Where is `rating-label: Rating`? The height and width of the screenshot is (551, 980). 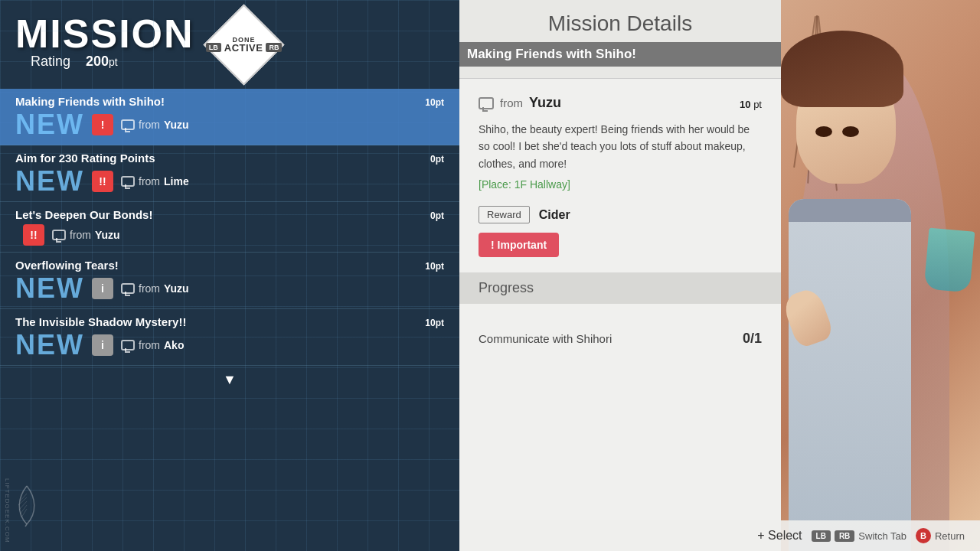 rating-label: Rating is located at coordinates (51, 61).